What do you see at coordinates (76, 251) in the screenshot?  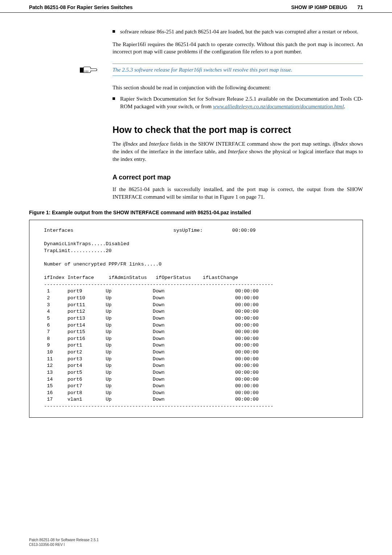 I see `code-line: TrapLimit............20` at bounding box center [76, 251].